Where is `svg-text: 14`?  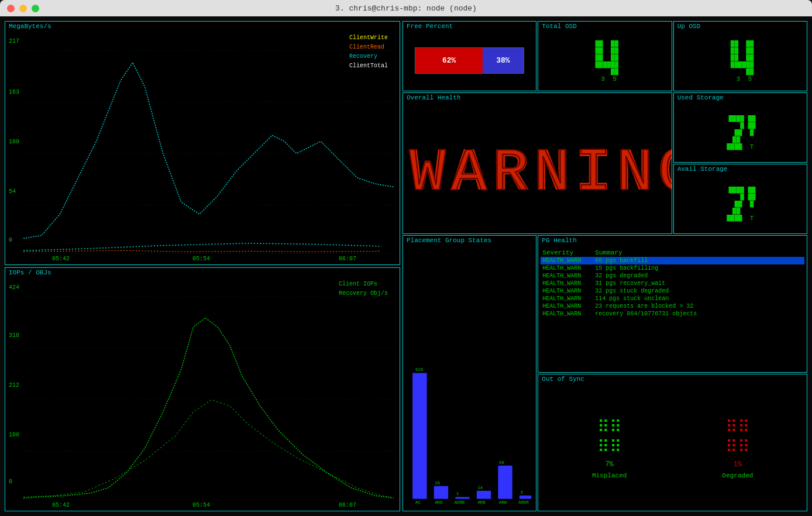 svg-text: 14 is located at coordinates (480, 488).